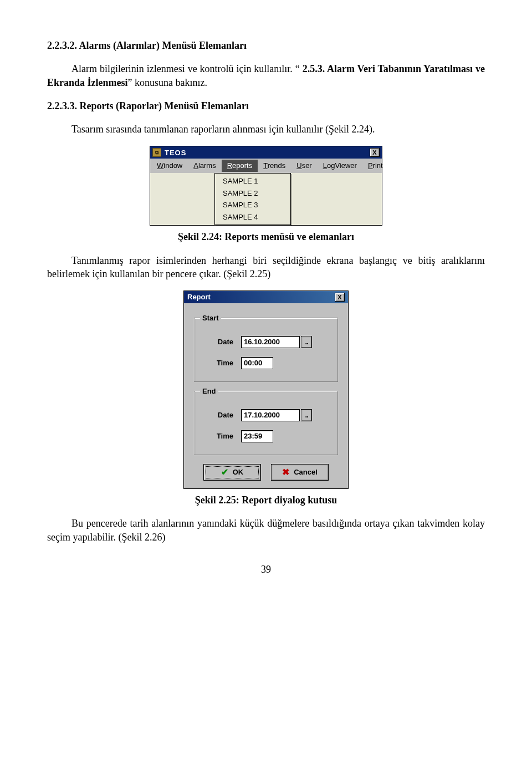 This screenshot has width=532, height=780. Describe the element at coordinates (274, 166) in the screenshot. I see `menu-trends: Trends` at that location.